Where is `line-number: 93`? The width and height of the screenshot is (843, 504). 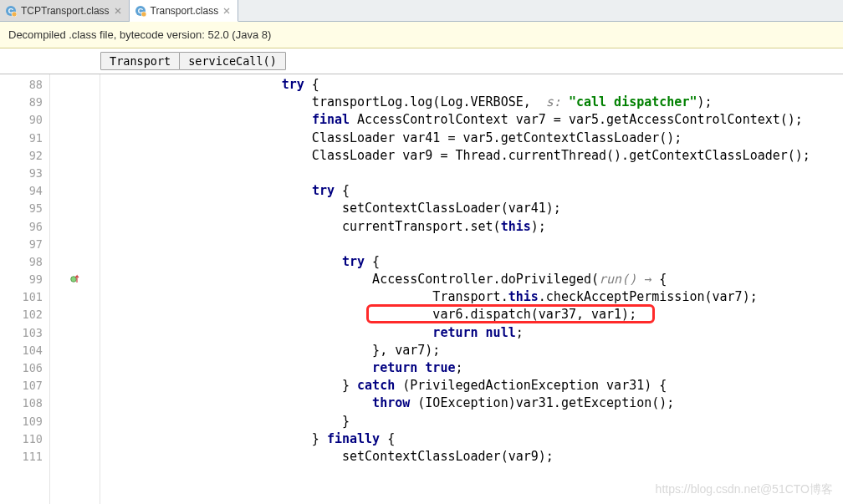 line-number: 93 is located at coordinates (25, 174).